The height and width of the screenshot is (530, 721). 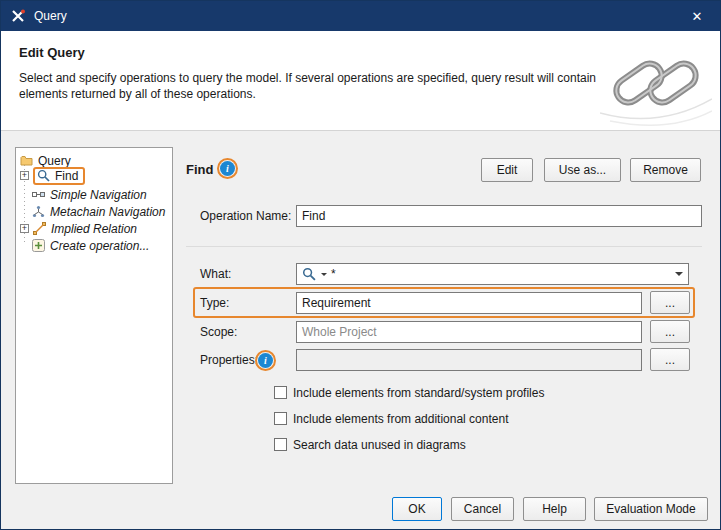 What do you see at coordinates (651, 509) in the screenshot?
I see `evaluation-mode-button: Evaluation Mode` at bounding box center [651, 509].